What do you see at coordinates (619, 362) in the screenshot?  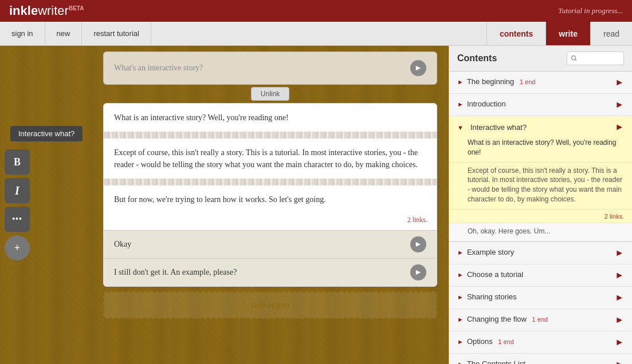 I see `nav-arrow-contents-list: ►` at bounding box center [619, 362].